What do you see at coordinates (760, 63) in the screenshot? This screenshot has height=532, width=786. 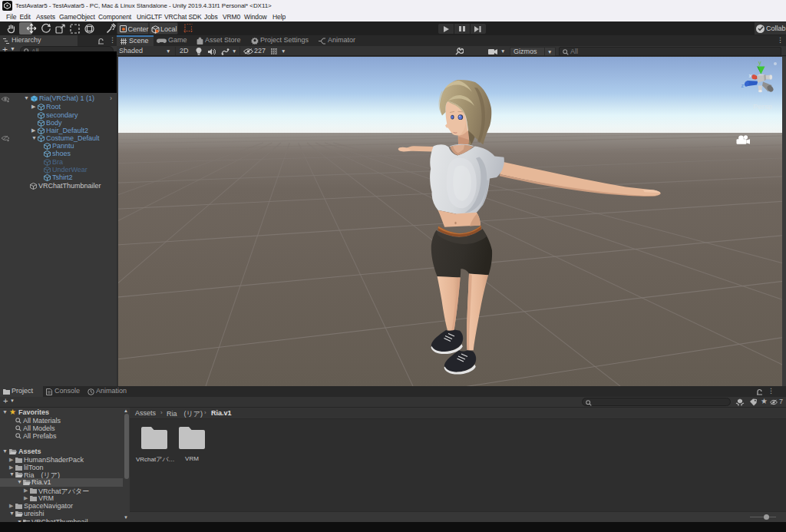 I see `svg-text: y` at bounding box center [760, 63].